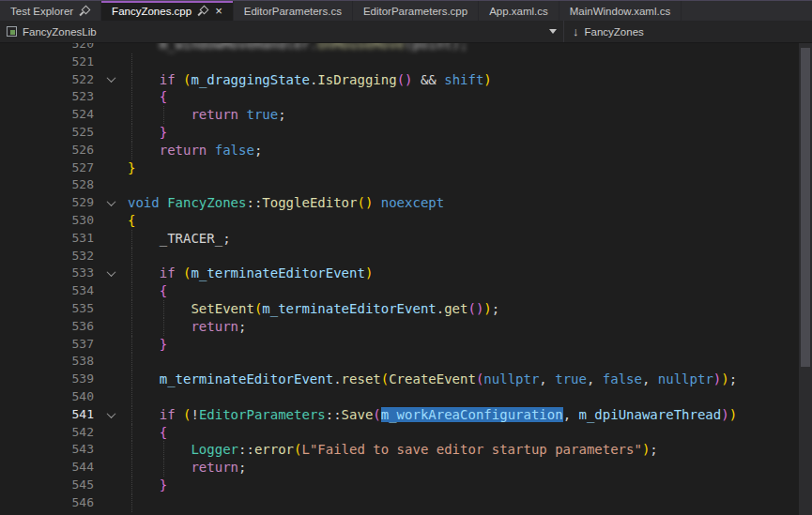  What do you see at coordinates (47, 310) in the screenshot?
I see `line-number: 535` at bounding box center [47, 310].